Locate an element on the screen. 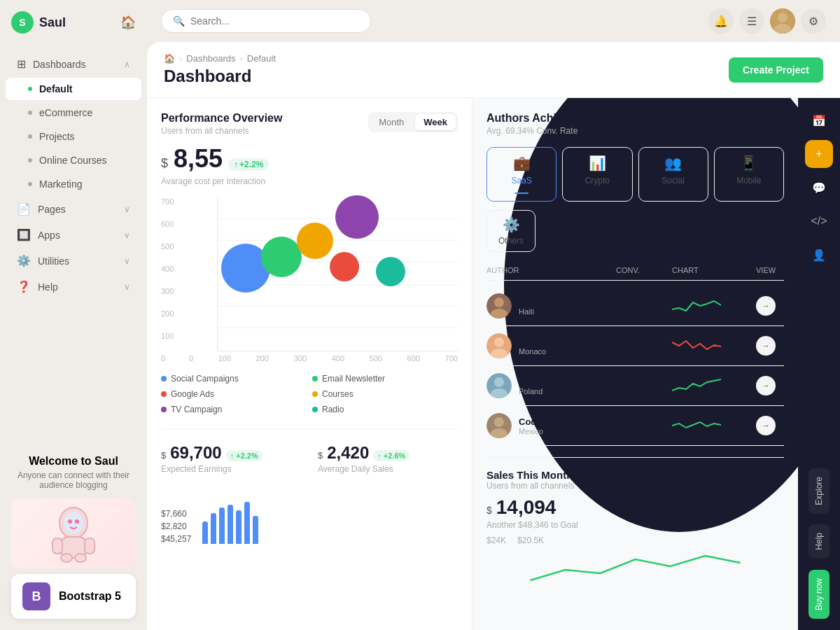  stats-row: $ 69,700 ↑ +2.2% Expected Earnings $ 2,4… is located at coordinates (309, 451).